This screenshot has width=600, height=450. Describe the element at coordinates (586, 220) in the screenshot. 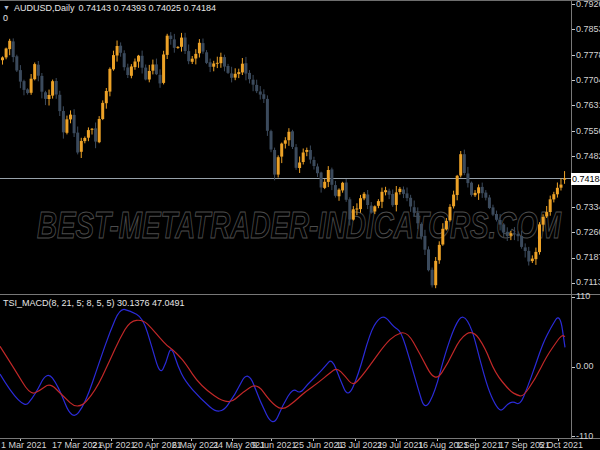

I see `price-axis: 0.792650.785300.777800.770450.763100.755…` at that location.